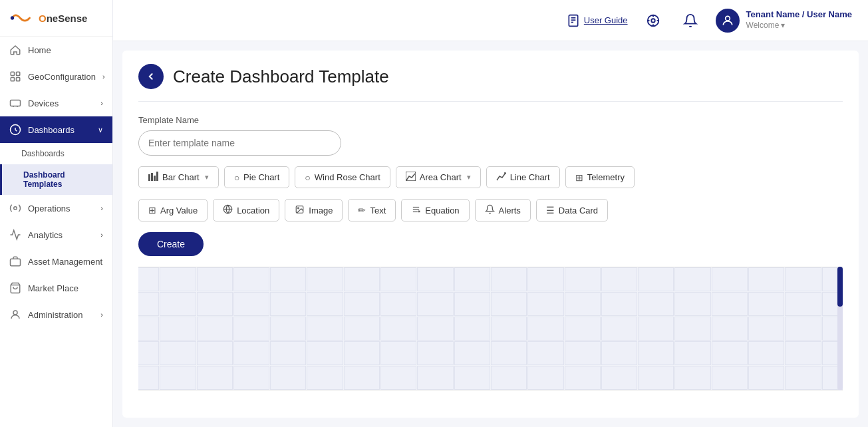  What do you see at coordinates (840, 287) in the screenshot?
I see `grid-scrollbar-thumb` at bounding box center [840, 287].